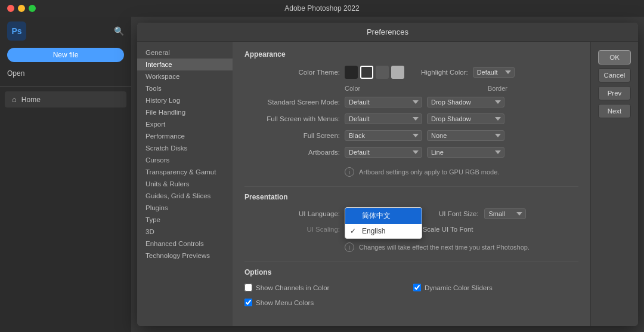 Image resolution: width=644 pixels, height=332 pixels. Describe the element at coordinates (119, 31) in the screenshot. I see `search-icon: 🔍` at that location.